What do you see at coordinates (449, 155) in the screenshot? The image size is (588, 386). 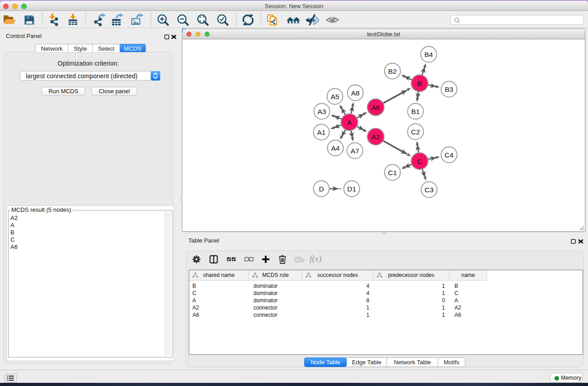 I see `svg-text: C4` at bounding box center [449, 155].